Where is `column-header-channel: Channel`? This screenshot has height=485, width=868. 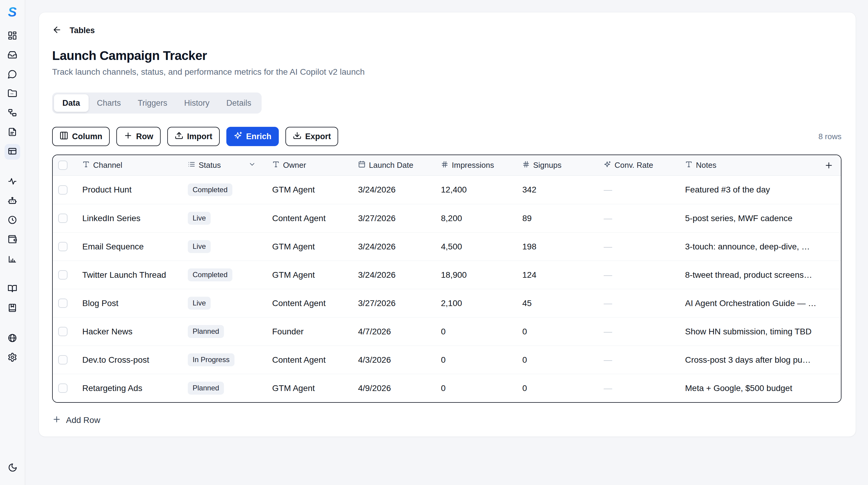
column-header-channel: Channel is located at coordinates (123, 165).